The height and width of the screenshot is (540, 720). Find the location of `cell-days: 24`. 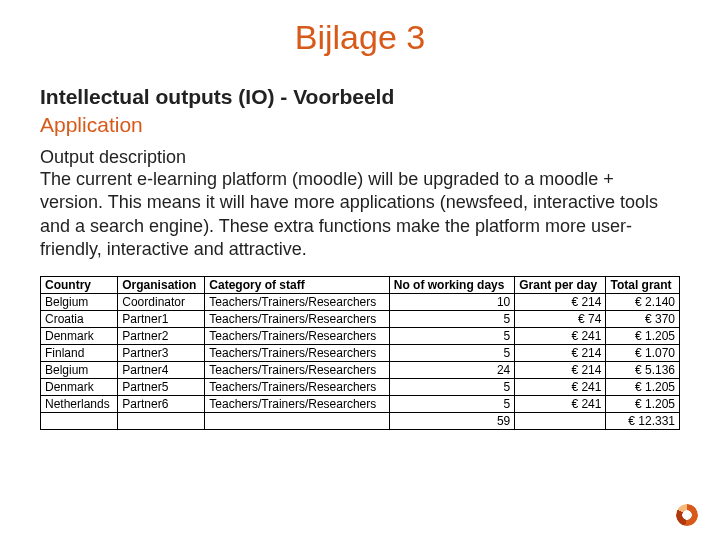

cell-days: 24 is located at coordinates (452, 370).